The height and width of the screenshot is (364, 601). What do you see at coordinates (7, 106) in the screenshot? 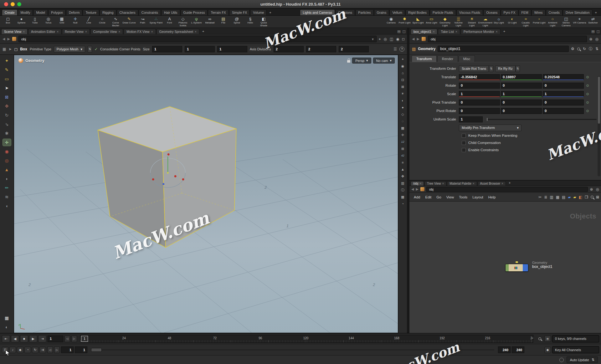
I see `tool-move-tool: ✥` at bounding box center [7, 106].